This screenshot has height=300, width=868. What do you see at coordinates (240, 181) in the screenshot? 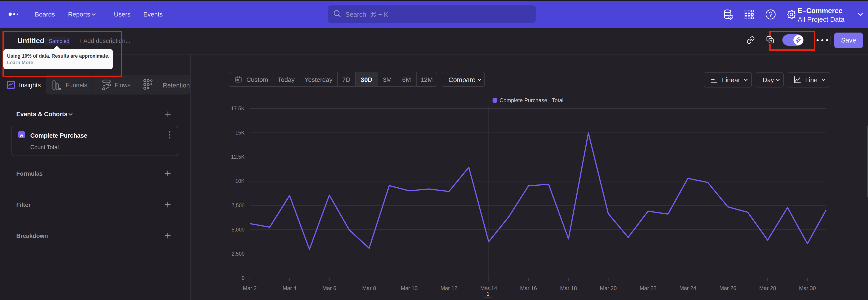
I see `svg-text: 10K` at bounding box center [240, 181].